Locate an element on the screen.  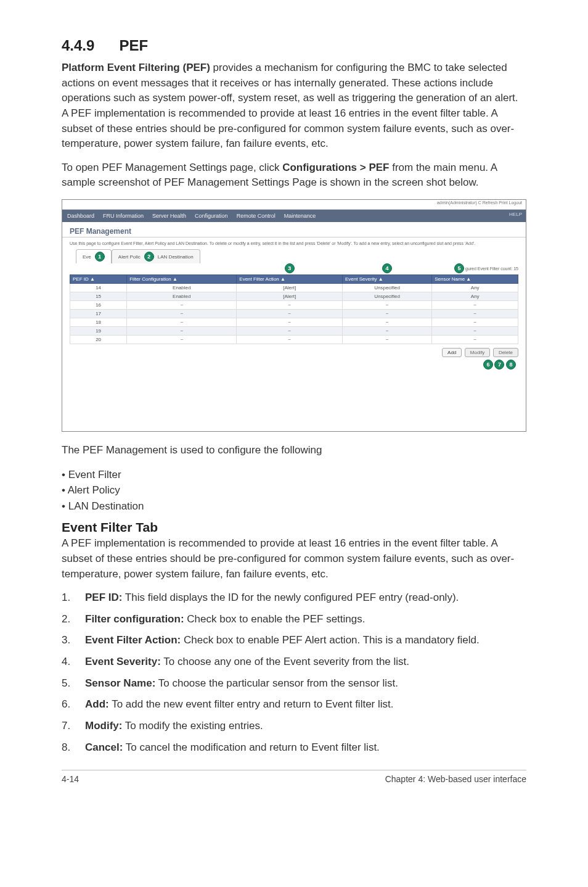
table-row: 19~~~~ is located at coordinates (295, 331).